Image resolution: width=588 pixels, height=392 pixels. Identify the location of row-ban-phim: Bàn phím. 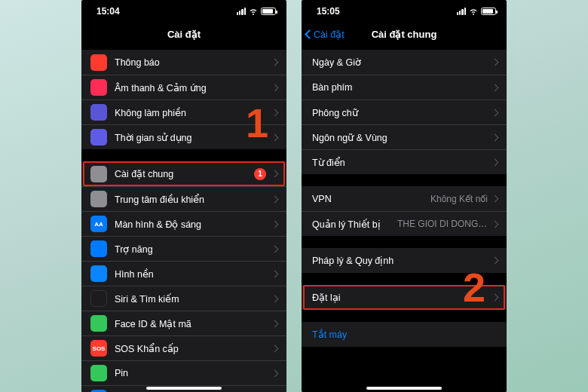
(404, 87).